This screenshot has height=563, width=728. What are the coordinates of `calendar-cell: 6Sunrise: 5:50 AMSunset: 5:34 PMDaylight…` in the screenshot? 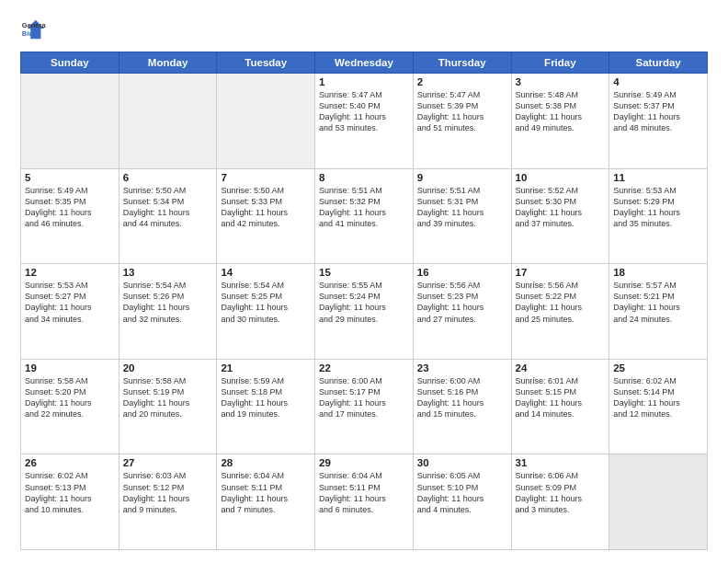 It's located at (167, 216).